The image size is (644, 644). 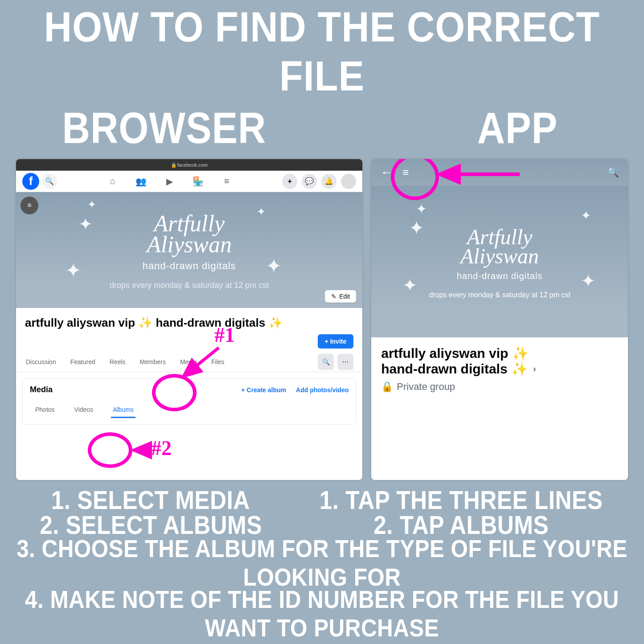 I want to click on tab-members: Members, so click(x=153, y=362).